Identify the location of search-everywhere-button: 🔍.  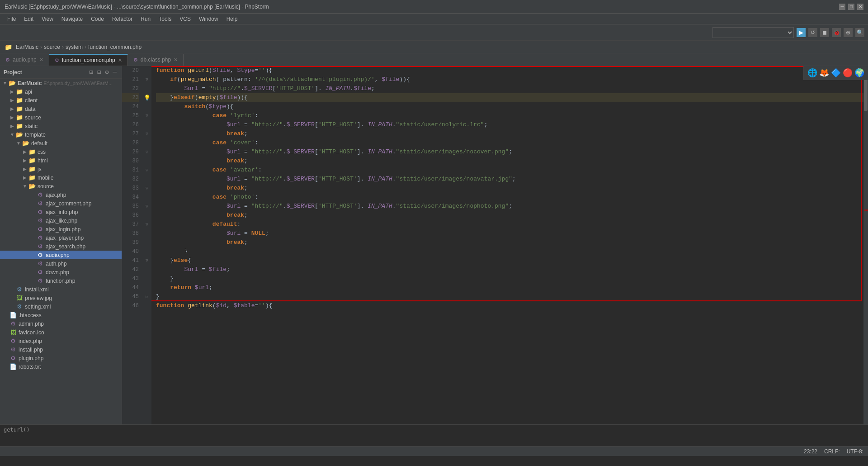
(860, 33).